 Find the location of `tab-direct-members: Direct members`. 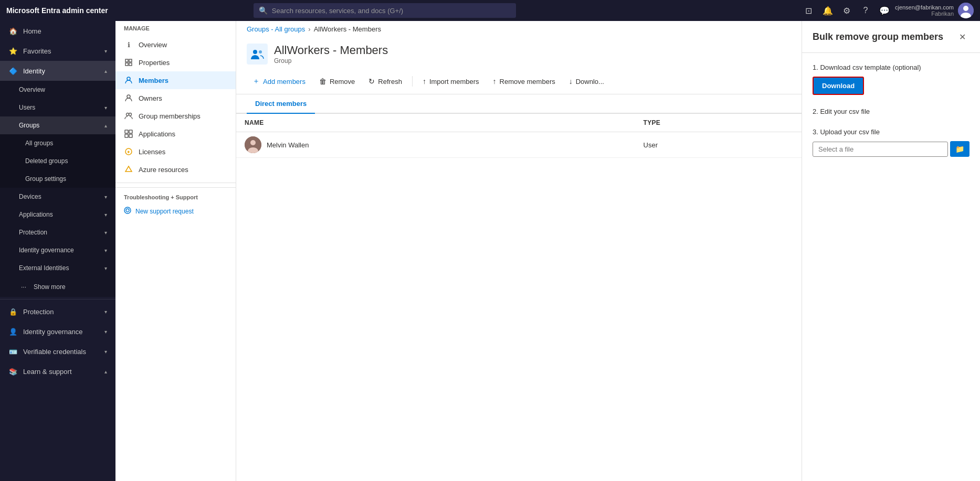

tab-direct-members: Direct members is located at coordinates (281, 104).